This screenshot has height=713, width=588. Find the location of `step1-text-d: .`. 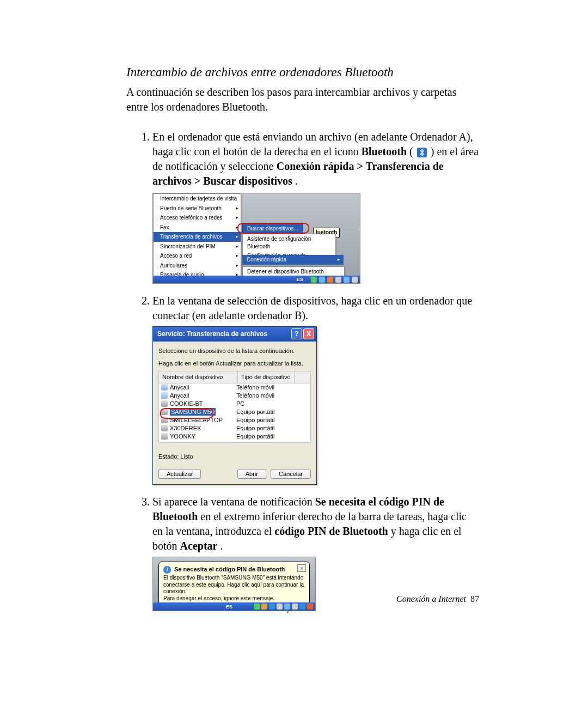

step1-text-d: . is located at coordinates (296, 181).